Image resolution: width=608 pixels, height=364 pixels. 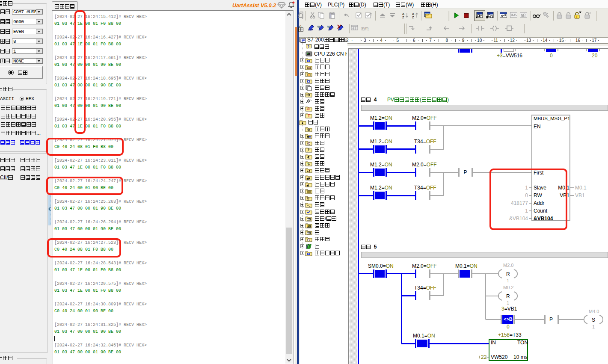 I want to click on svg-text: AB, so click(x=309, y=226).